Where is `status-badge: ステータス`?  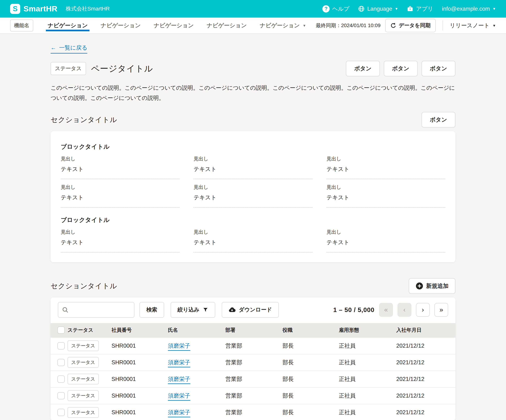 status-badge: ステータス is located at coordinates (83, 396).